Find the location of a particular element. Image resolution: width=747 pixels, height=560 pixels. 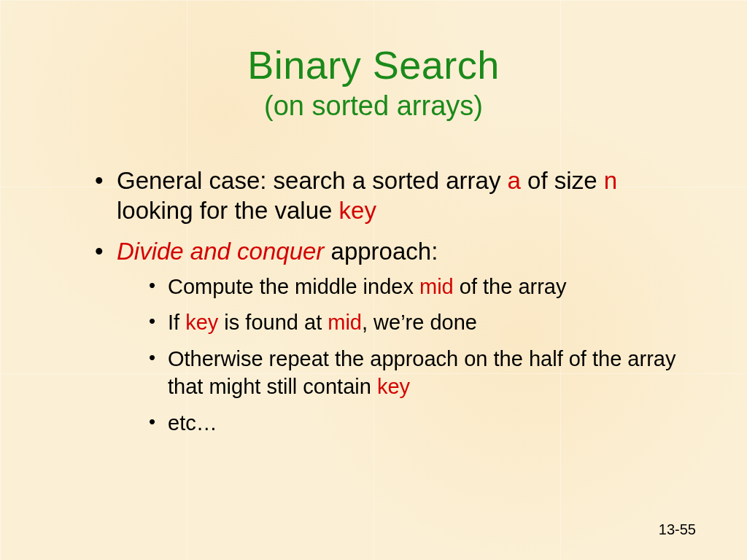

text: , we’re done is located at coordinates (419, 322).